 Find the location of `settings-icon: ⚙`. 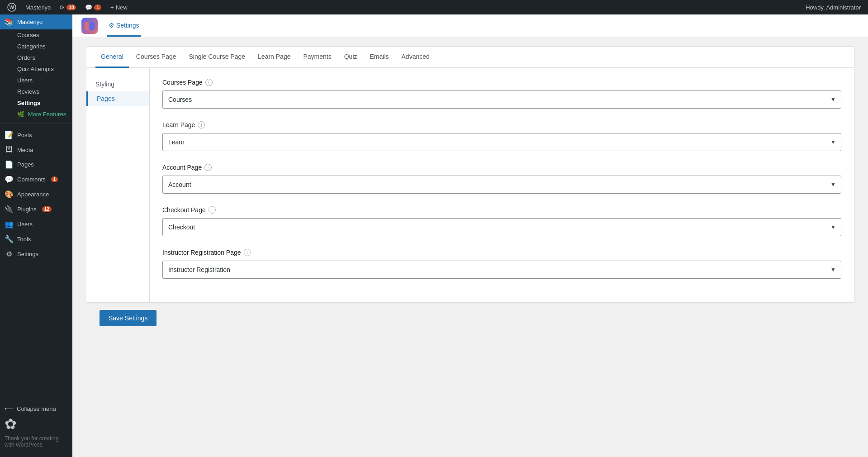

settings-icon: ⚙ is located at coordinates (9, 254).